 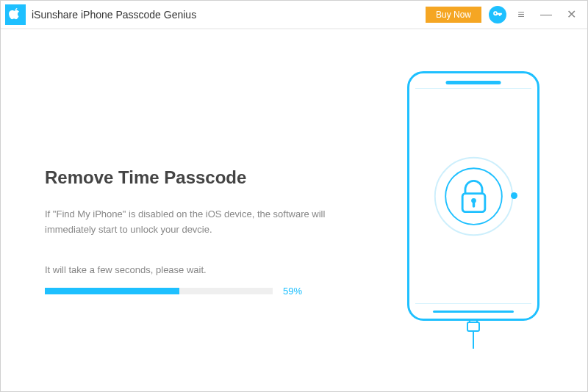 What do you see at coordinates (294, 15) in the screenshot?
I see `title-bar: iSunshare iPhone Passcode Genius Buy Now…` at bounding box center [294, 15].